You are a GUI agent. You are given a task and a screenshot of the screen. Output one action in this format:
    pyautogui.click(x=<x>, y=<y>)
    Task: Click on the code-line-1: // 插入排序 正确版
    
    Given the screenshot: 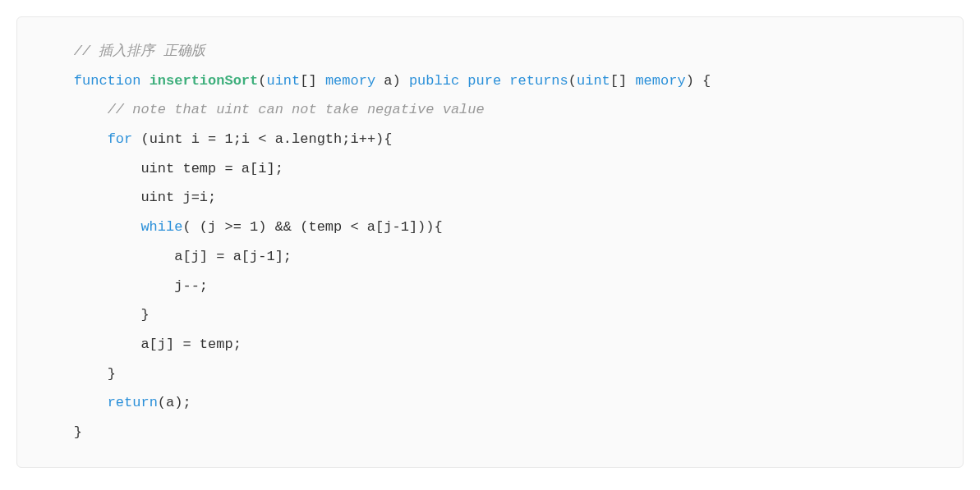 What is the action you would take?
    pyautogui.click(x=123, y=51)
    